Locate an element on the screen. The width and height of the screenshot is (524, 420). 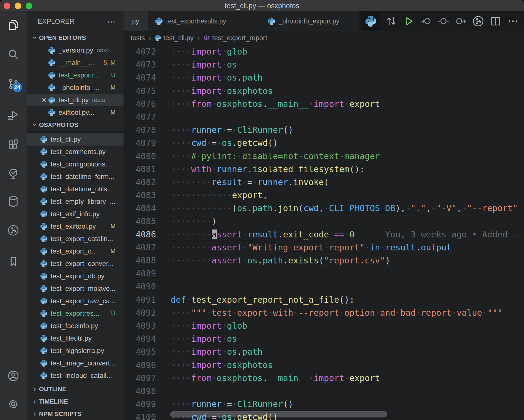
line-number: 4092 is located at coordinates (140, 313).